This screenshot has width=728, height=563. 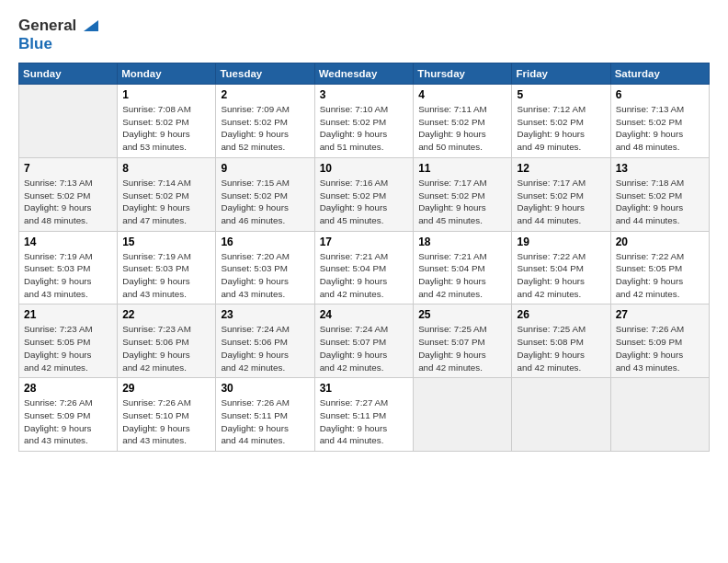 I want to click on header-saturday: Saturday, so click(x=660, y=74).